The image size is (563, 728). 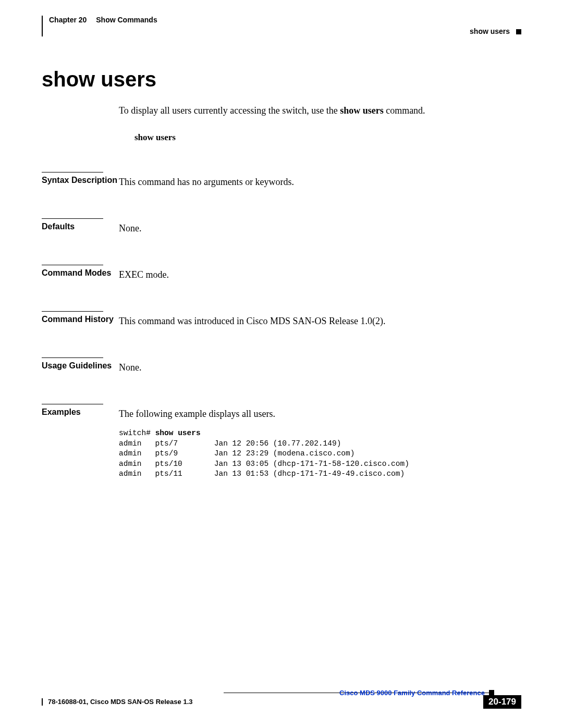 I want to click on page-header: Chapter 20 Show Commands show users, so click(x=282, y=26).